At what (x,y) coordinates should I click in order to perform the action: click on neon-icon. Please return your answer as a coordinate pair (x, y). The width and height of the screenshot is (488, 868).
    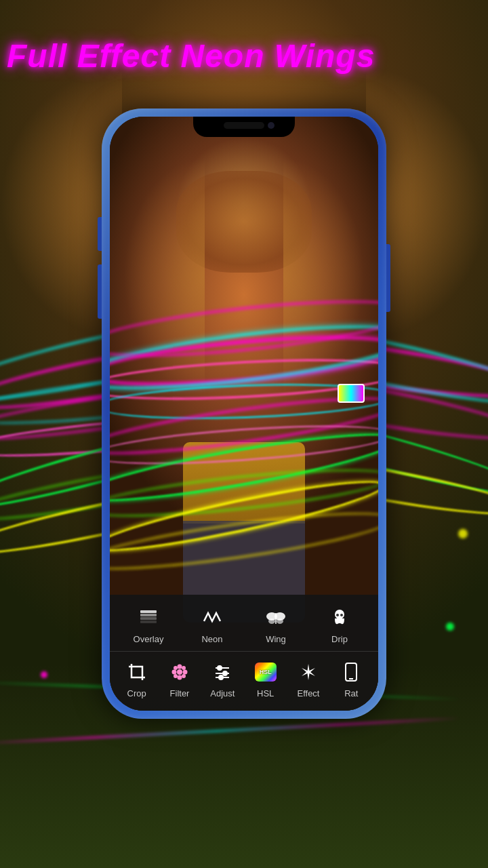
    Looking at the image, I should click on (212, 618).